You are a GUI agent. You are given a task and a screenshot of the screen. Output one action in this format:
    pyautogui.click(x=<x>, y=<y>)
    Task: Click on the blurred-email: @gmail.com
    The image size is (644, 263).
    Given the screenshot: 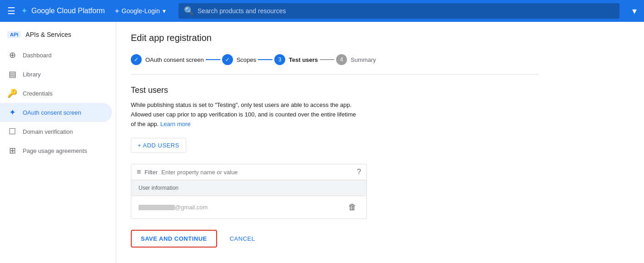 What is the action you would take?
    pyautogui.click(x=235, y=207)
    